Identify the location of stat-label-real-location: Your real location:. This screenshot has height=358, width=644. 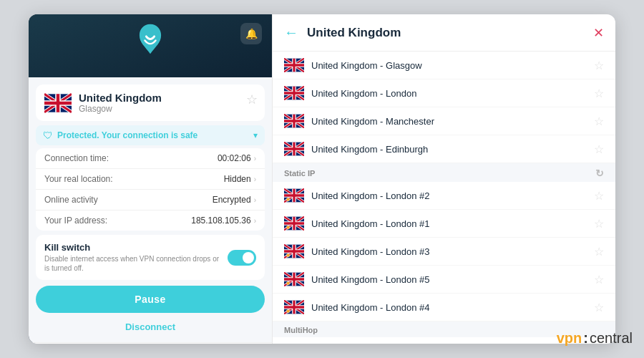
(79, 179).